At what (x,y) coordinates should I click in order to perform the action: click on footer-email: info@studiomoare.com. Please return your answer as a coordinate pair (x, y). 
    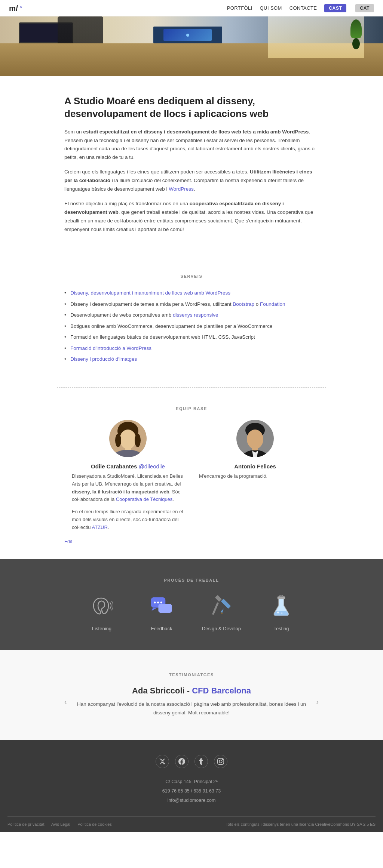
    Looking at the image, I should click on (192, 801).